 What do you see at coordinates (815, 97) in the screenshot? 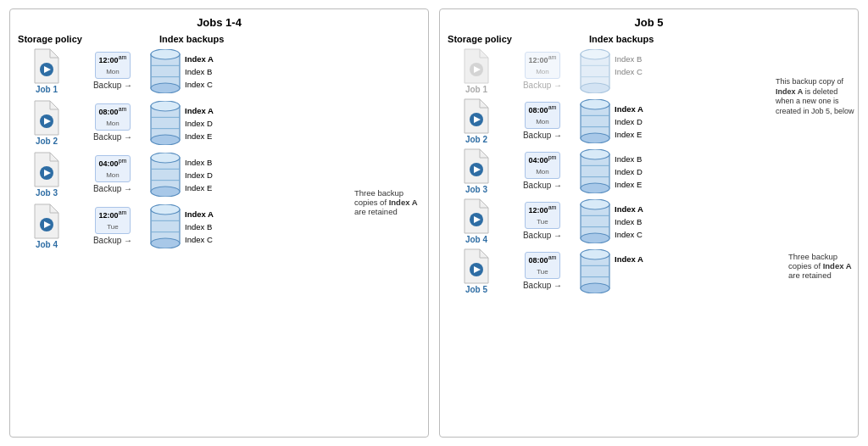
I see `right-delete-note: This backup copy of Index A is deleted w…` at bounding box center [815, 97].